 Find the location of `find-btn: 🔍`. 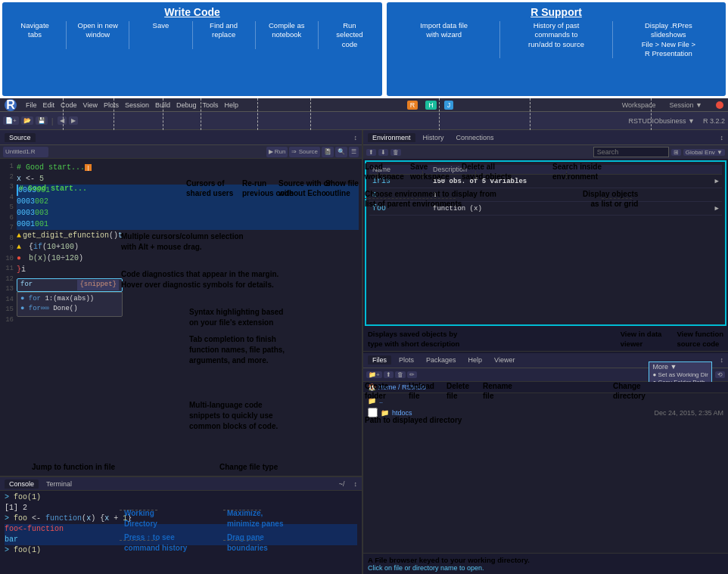

find-btn: 🔍 is located at coordinates (341, 152).